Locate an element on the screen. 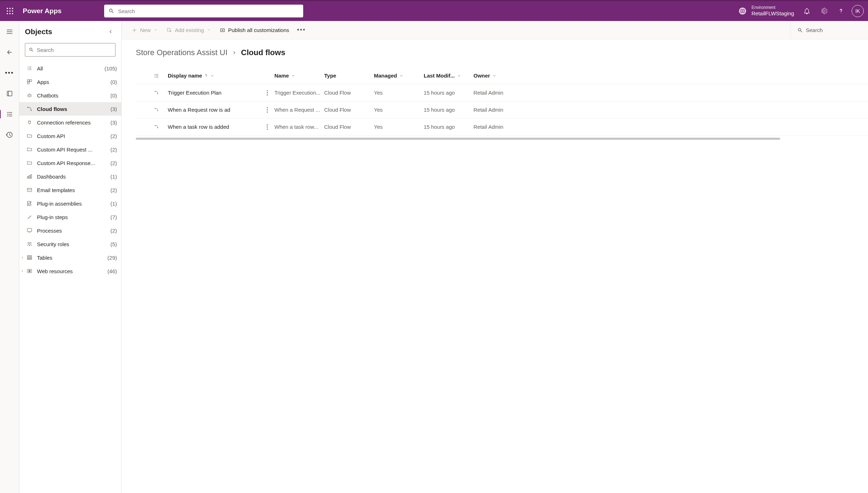 This screenshot has height=493, width=868. tree-item-custom-api-request-: Custom API Request ...(2) is located at coordinates (70, 149).